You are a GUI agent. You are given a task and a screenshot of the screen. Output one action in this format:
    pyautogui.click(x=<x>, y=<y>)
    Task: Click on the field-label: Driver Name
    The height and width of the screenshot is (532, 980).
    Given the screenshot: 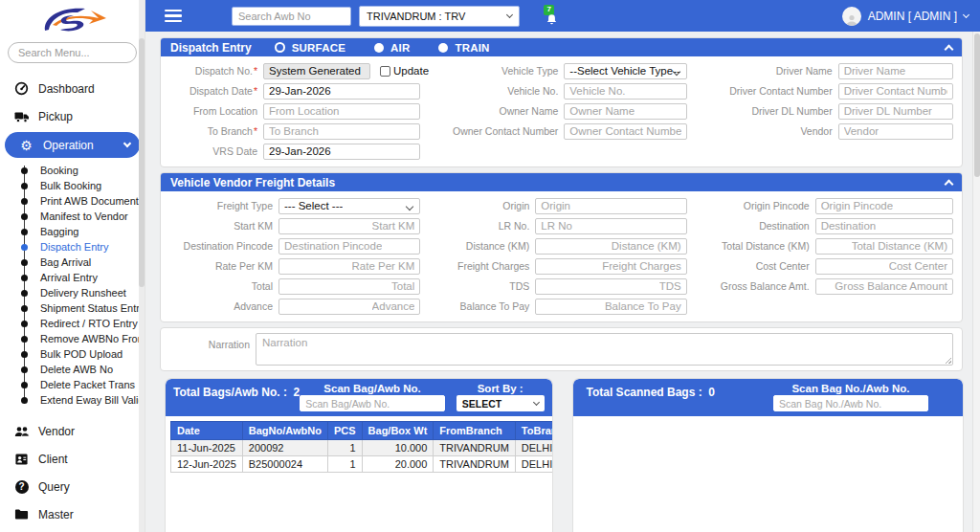 What is the action you would take?
    pyautogui.click(x=768, y=71)
    